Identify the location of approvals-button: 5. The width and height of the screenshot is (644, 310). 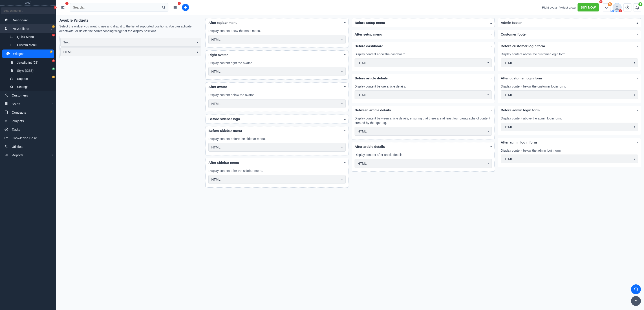
(607, 8).